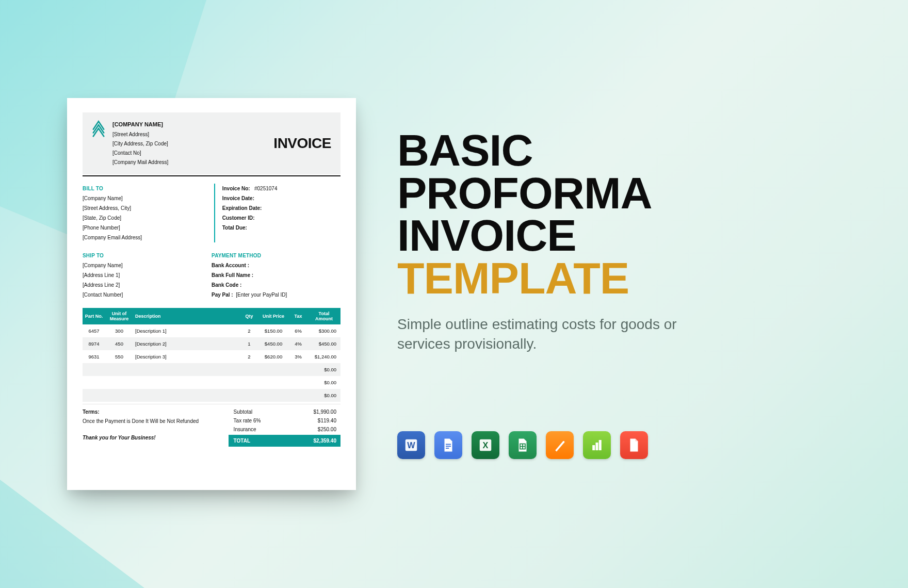  What do you see at coordinates (487, 235) in the screenshot?
I see `title-line: Invoice` at bounding box center [487, 235].